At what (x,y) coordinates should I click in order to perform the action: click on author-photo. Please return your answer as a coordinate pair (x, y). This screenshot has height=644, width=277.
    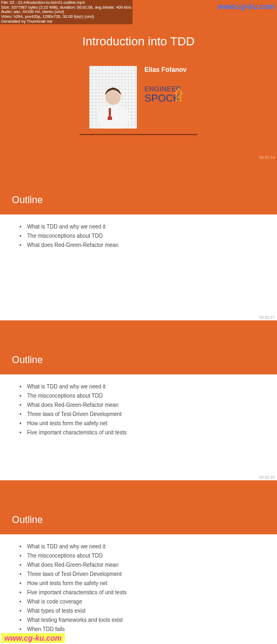
    Looking at the image, I should click on (113, 97).